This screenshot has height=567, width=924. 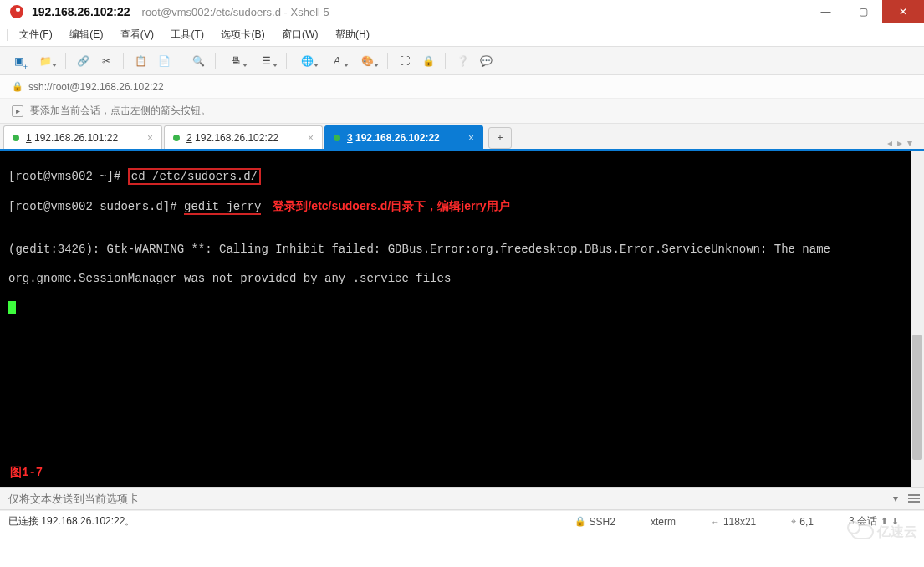 What do you see at coordinates (243, 137) in the screenshot?
I see `tab-session-2: 2 192.168.26.102:22 ×` at bounding box center [243, 137].